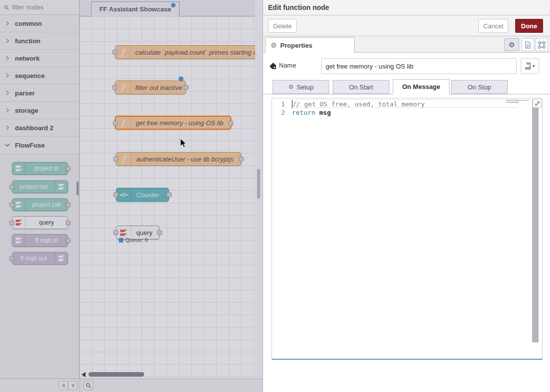  I want to click on tab-on-message: On Message, so click(421, 86).